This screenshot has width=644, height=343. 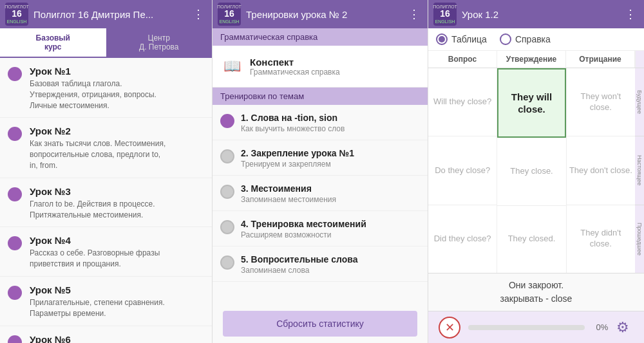 I want to click on book-icon: 📖, so click(x=232, y=66).